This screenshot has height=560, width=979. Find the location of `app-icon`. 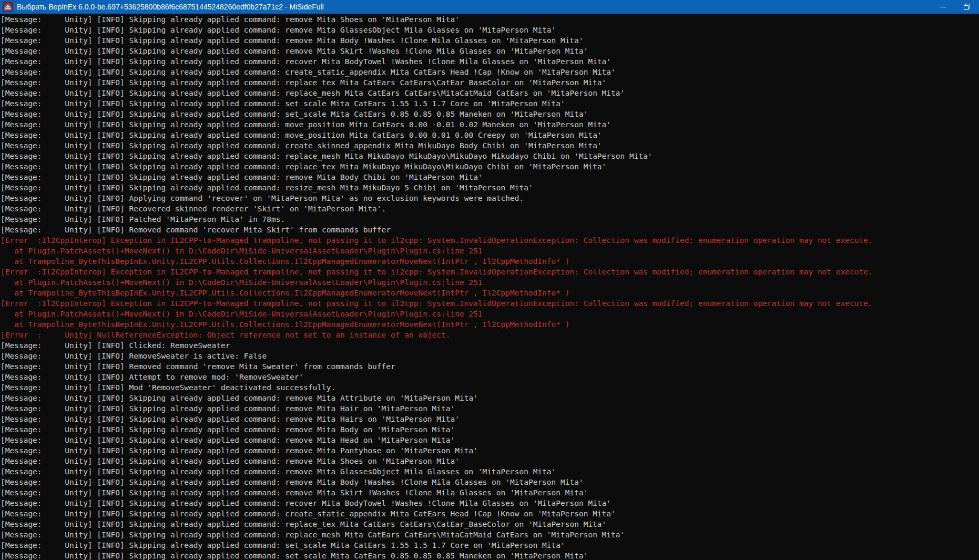

app-icon is located at coordinates (8, 7).